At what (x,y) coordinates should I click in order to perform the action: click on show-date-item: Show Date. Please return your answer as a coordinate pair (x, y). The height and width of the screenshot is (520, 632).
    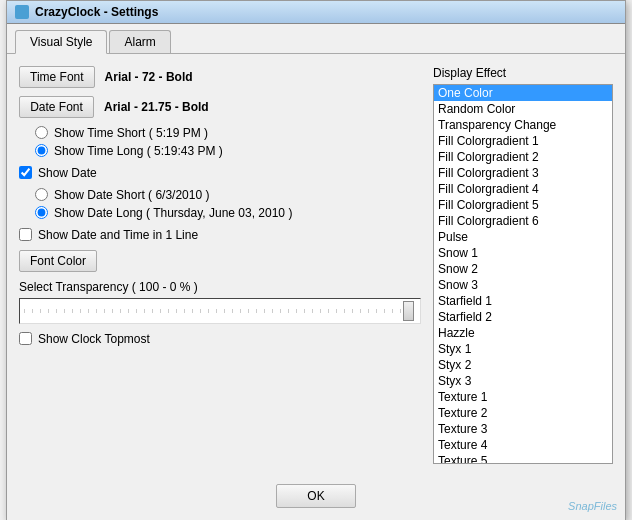
    Looking at the image, I should click on (220, 173).